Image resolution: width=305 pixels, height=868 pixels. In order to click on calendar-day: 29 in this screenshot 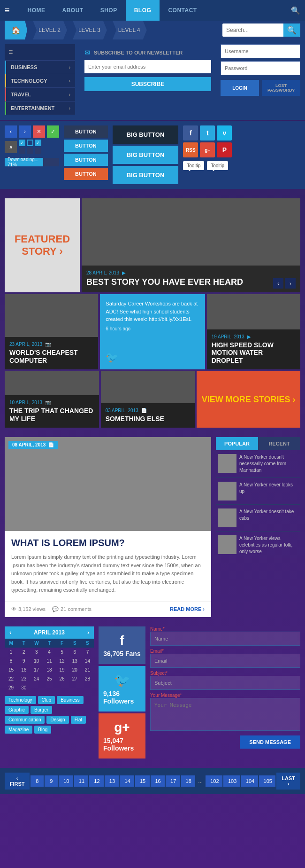, I will do `click(11, 688)`.